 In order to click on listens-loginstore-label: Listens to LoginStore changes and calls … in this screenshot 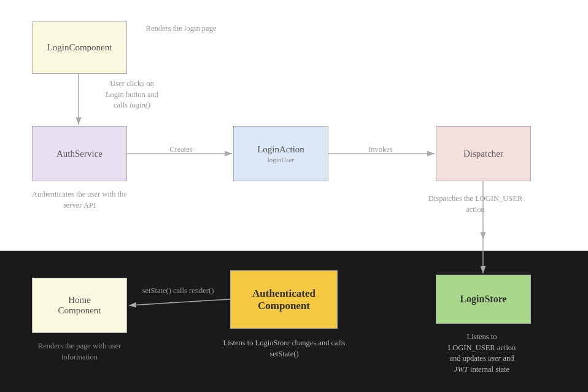, I will do `click(284, 349)`.